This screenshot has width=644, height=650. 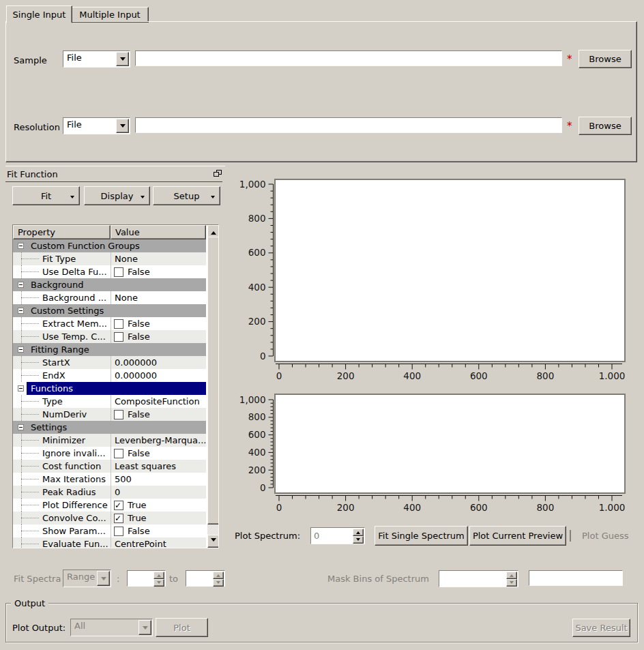 I want to click on property-row: Show Param...False, so click(x=109, y=531).